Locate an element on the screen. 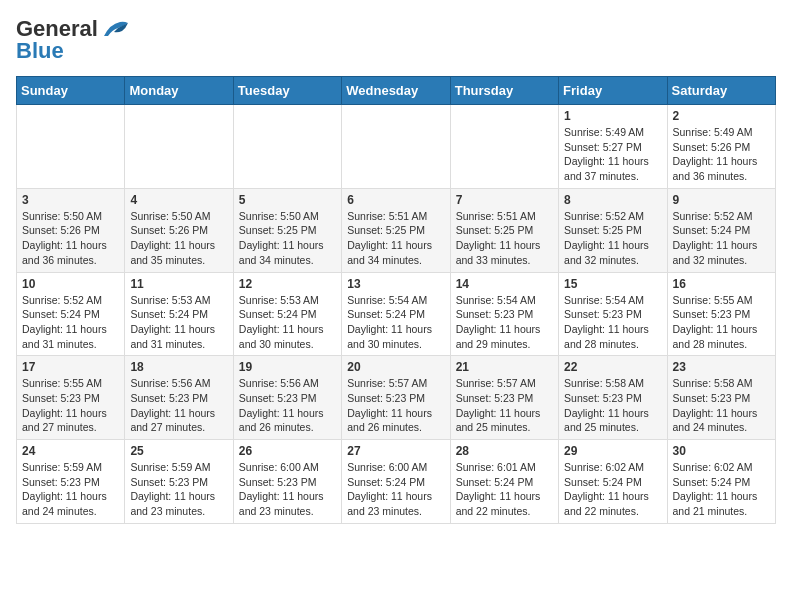  calendar-cell: 14Sunrise: 5:54 AM Sunset: 5:23 PM Dayli… is located at coordinates (504, 314).